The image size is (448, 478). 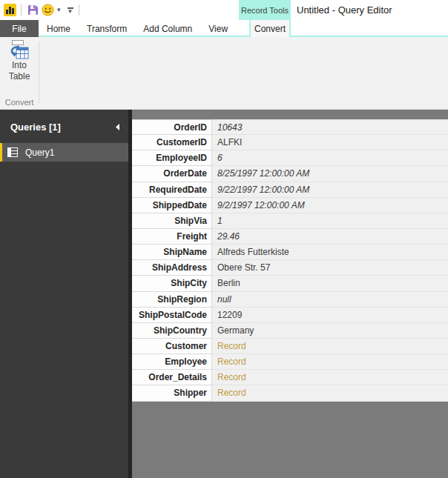 What do you see at coordinates (330, 283) in the screenshot?
I see `field-value-cell: Berlin` at bounding box center [330, 283].